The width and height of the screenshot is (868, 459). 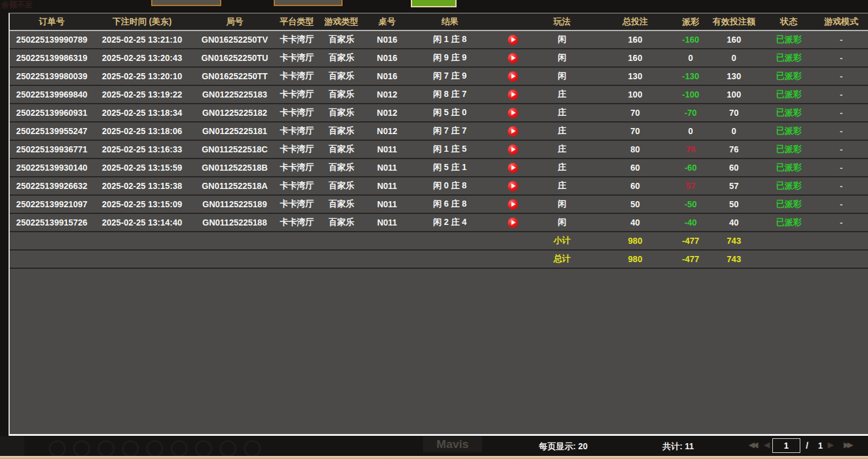 What do you see at coordinates (439, 22) in the screenshot?
I see `table-header-row: 订单号 下注时间 (美东) 局号 平台类型 游戏类型 桌号 结果 玩法 总投注 …` at bounding box center [439, 22].